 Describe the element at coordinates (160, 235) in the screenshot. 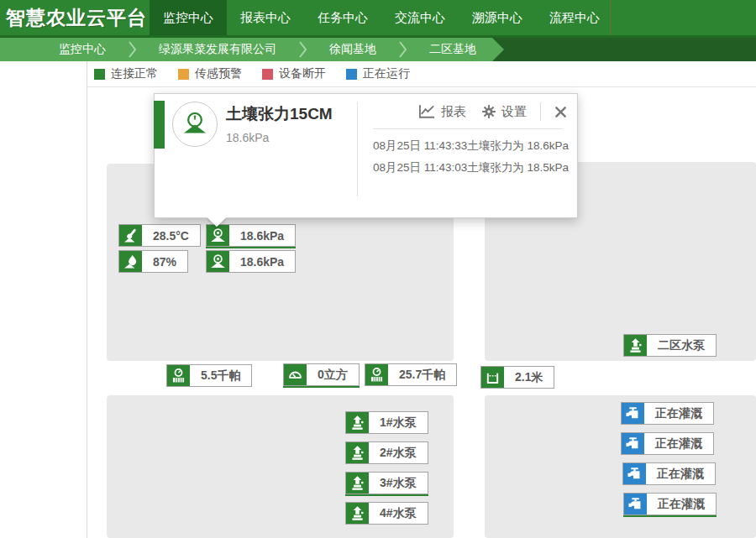

I see `sensor-badge-temperature: 28.5°C` at that location.